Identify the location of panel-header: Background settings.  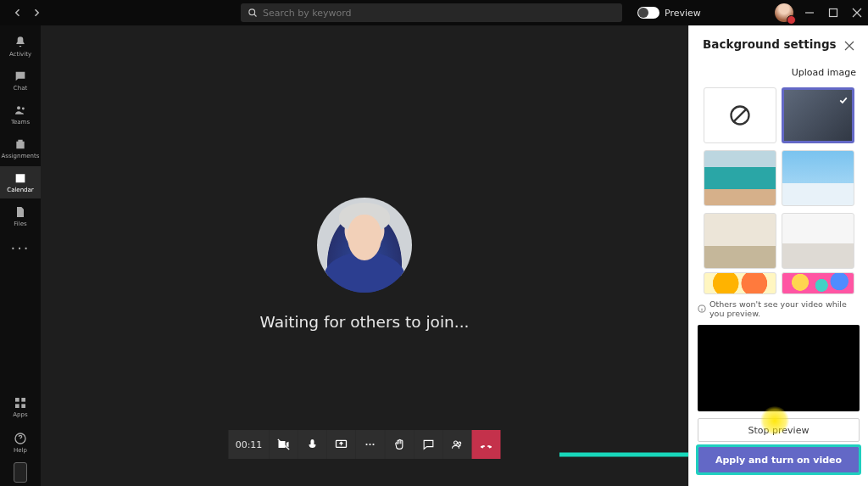
(778, 44).